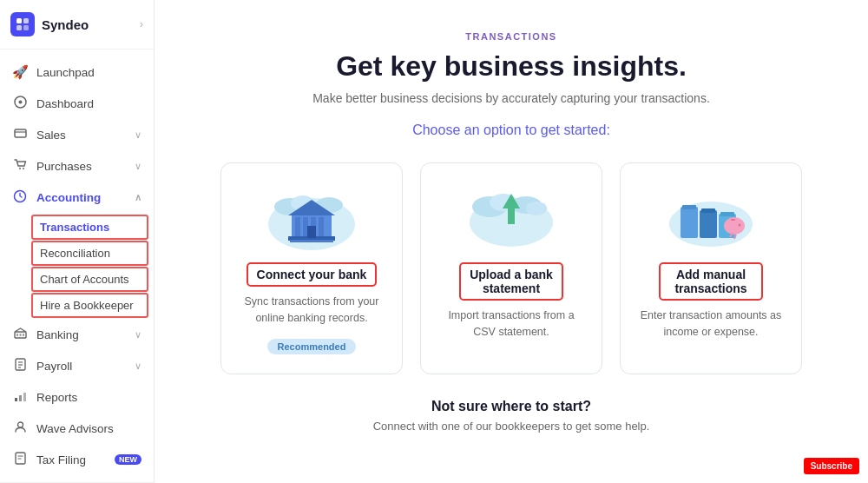 This screenshot has height=483, width=868. I want to click on recommended-badge: Recommended, so click(312, 347).